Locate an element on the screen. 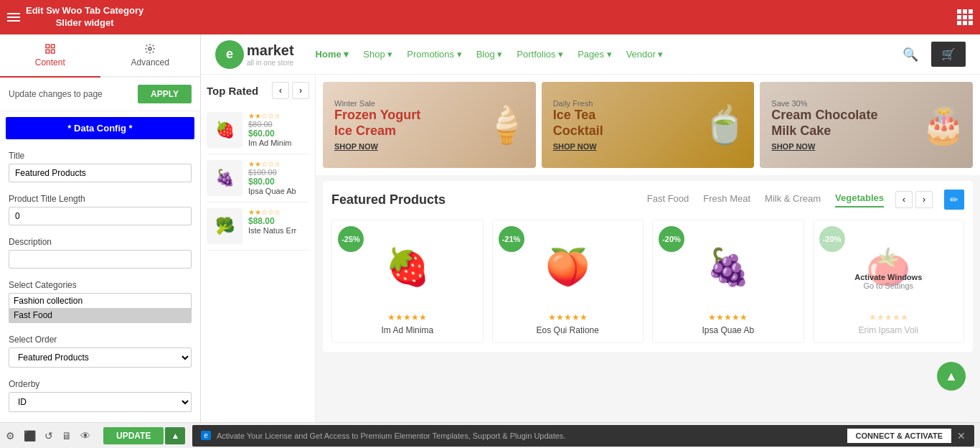  logo-circle: e is located at coordinates (230, 55).